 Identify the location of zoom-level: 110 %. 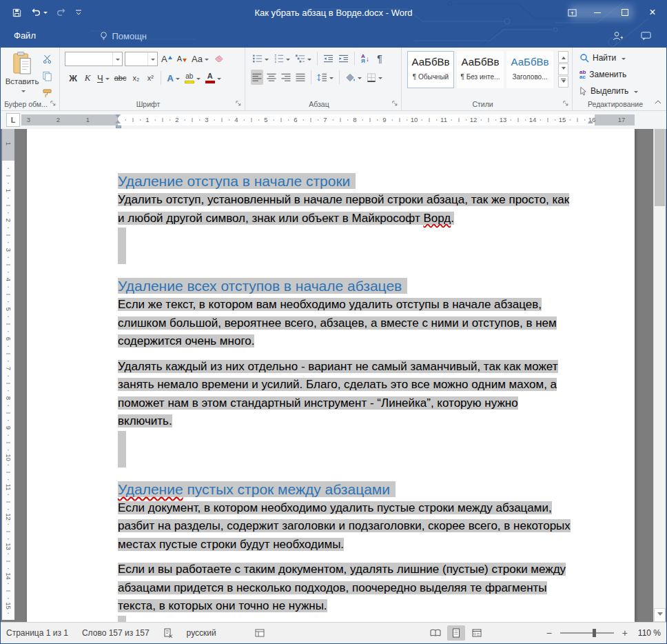
(647, 633).